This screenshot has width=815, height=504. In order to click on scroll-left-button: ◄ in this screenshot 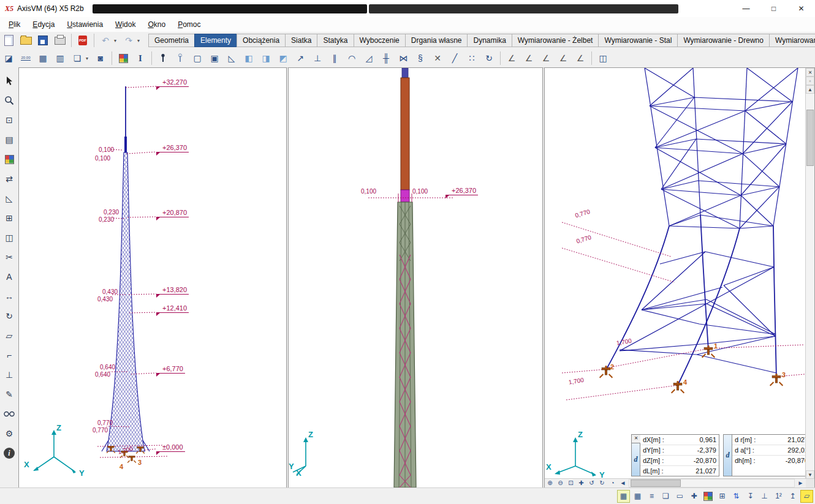, I will do `click(623, 484)`.